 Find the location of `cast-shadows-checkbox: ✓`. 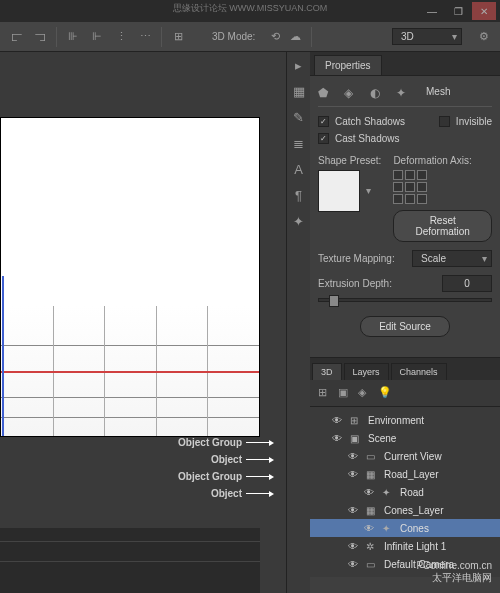

cast-shadows-checkbox: ✓ is located at coordinates (324, 138).